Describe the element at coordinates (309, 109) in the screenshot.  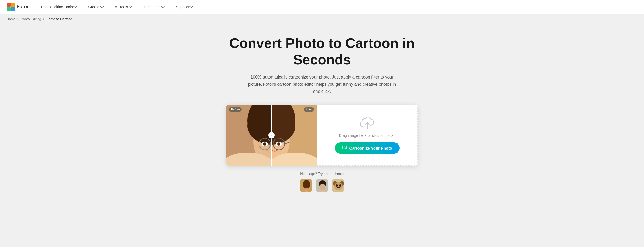
I see `after-label: After` at that location.